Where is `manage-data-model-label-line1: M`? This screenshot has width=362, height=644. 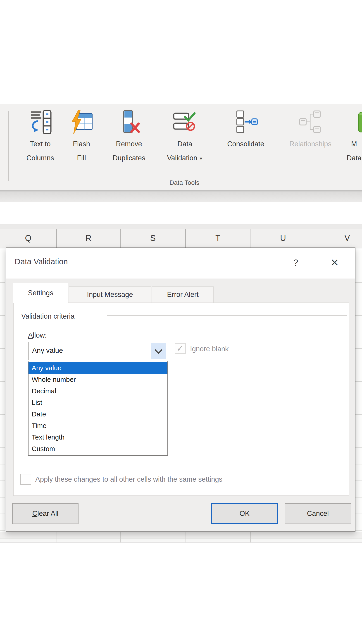 manage-data-model-label-line1: M is located at coordinates (348, 144).